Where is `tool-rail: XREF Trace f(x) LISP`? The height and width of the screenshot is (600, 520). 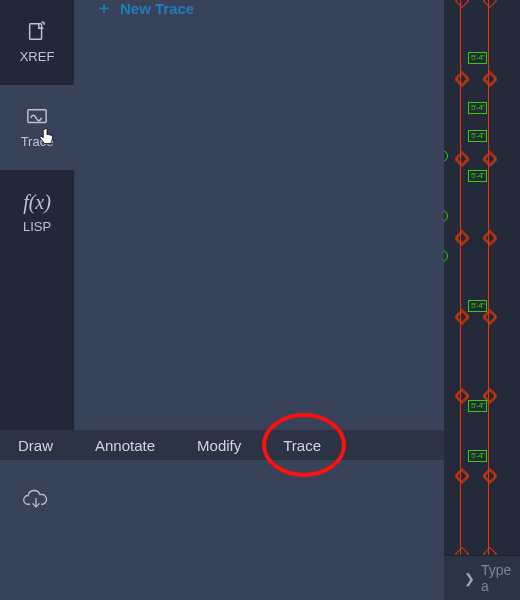 tool-rail: XREF Trace f(x) LISP is located at coordinates (37, 215).